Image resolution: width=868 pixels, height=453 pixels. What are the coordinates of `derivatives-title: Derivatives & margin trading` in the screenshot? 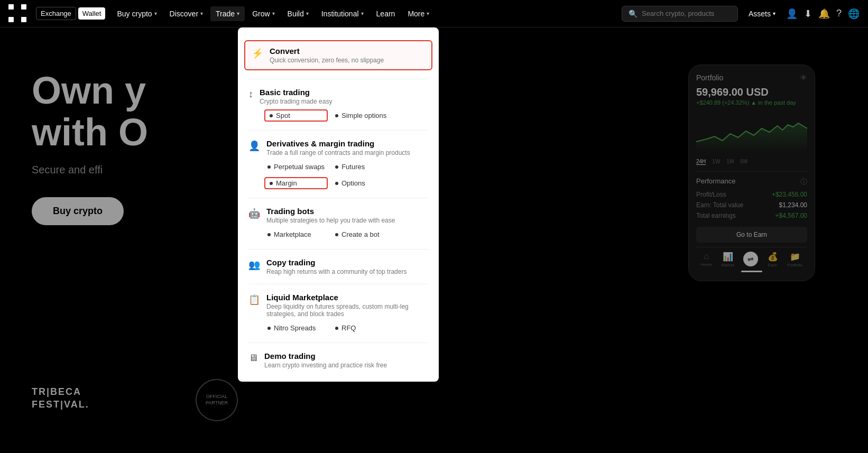 It's located at (347, 144).